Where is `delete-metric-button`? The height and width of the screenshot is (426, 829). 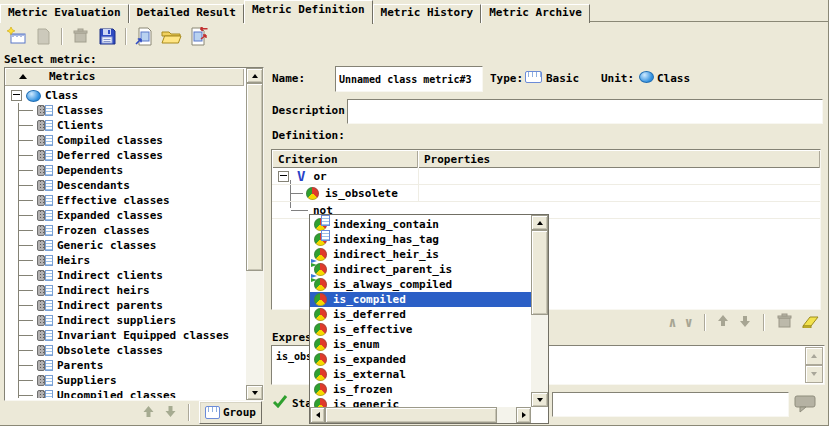 delete-metric-button is located at coordinates (80, 36).